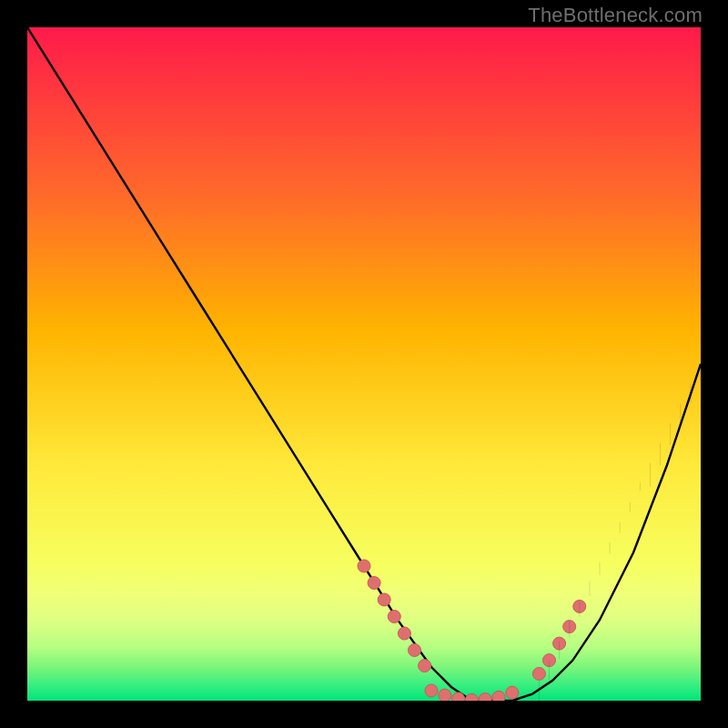  Describe the element at coordinates (471, 630) in the screenshot. I see `dot-group` at that location.